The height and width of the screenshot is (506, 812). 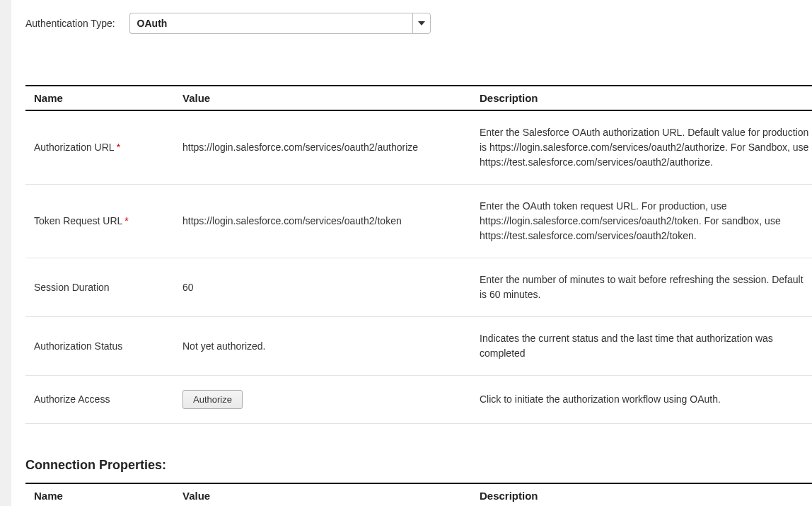 What do you see at coordinates (419, 147) in the screenshot?
I see `table-row: Authorization URL*https://login.salesfor…` at bounding box center [419, 147].